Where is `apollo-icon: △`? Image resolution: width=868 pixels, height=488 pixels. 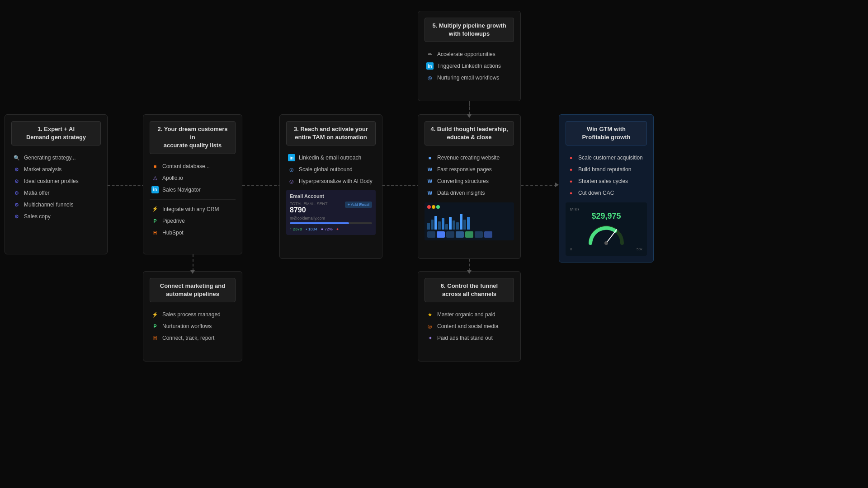
apollo-icon: △ is located at coordinates (155, 178).